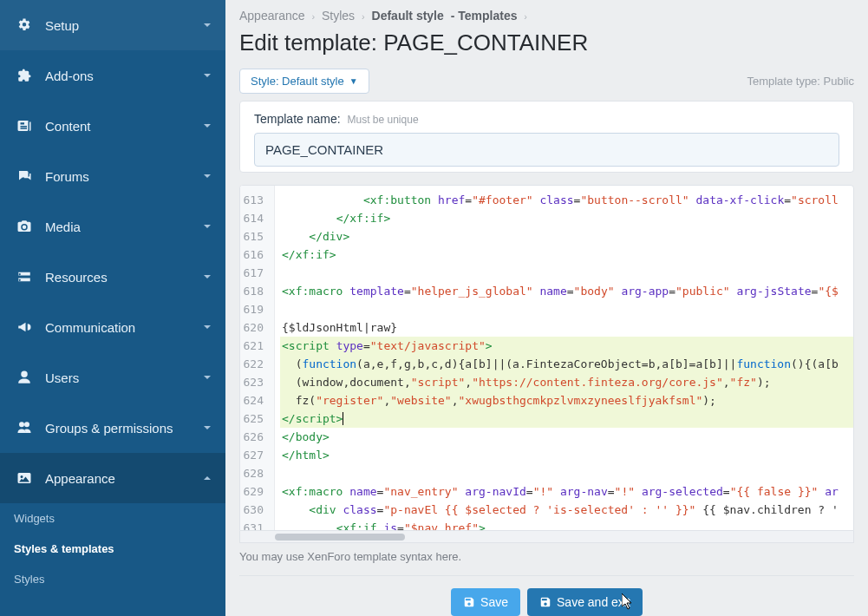  I want to click on template-type-label: Template type: Public, so click(800, 82).